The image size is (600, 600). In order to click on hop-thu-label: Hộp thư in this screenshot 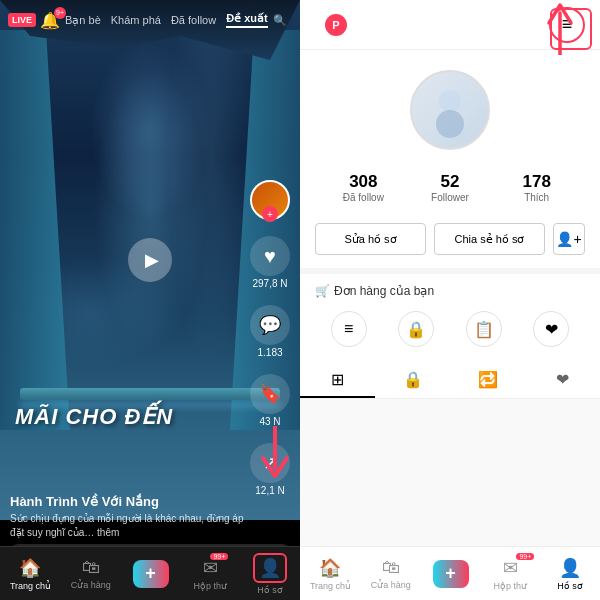, I will do `click(211, 586)`.